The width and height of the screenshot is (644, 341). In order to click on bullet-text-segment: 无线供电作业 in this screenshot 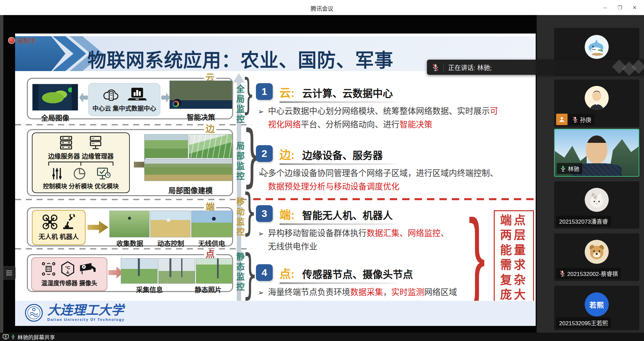, I will do `click(292, 247)`.